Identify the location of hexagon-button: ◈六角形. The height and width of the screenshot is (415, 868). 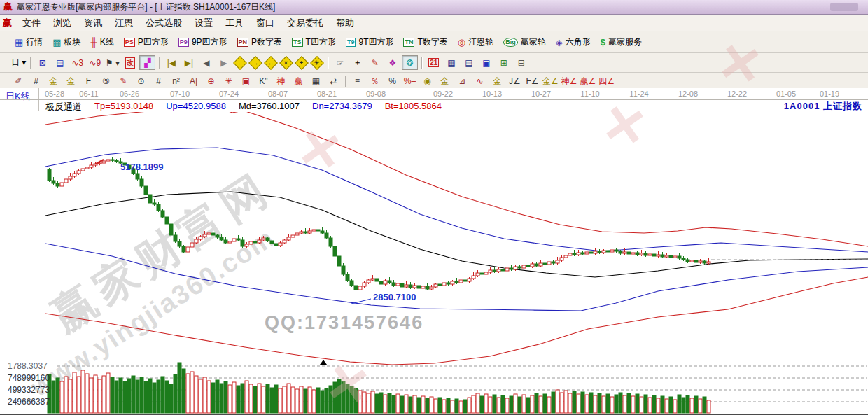
(573, 42).